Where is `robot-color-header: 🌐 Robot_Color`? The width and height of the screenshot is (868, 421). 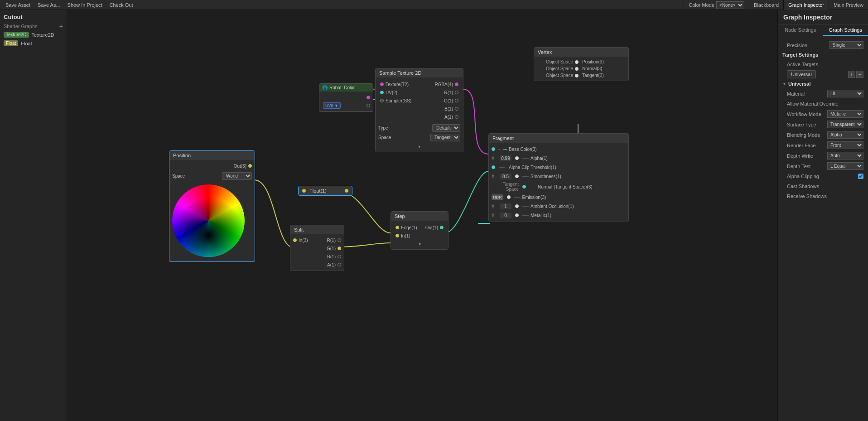
robot-color-header: 🌐 Robot_Color is located at coordinates (346, 88).